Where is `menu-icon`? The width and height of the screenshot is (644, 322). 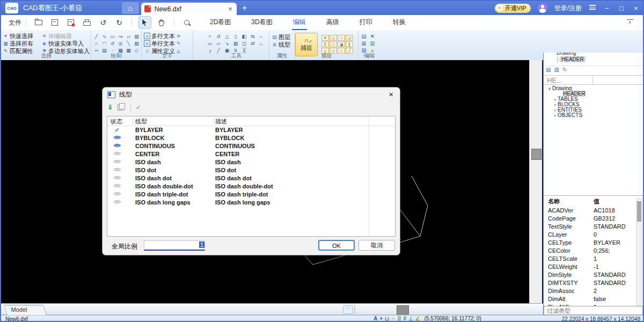 menu-icon is located at coordinates (592, 8).